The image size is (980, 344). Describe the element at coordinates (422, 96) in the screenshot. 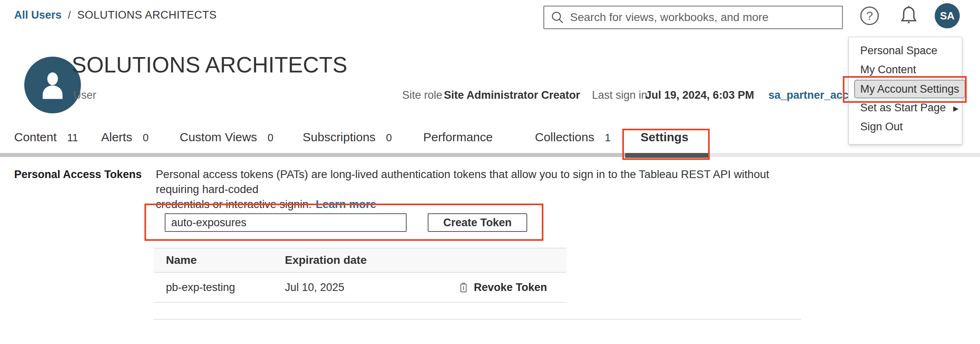

I see `site-role-label: Site role` at that location.